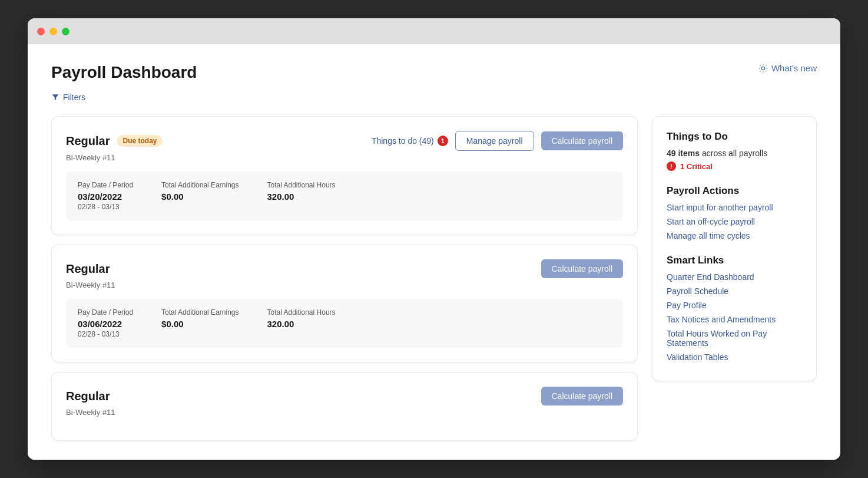  Describe the element at coordinates (200, 185) in the screenshot. I see `earnings-label-1: Total Additional Earnings` at that location.